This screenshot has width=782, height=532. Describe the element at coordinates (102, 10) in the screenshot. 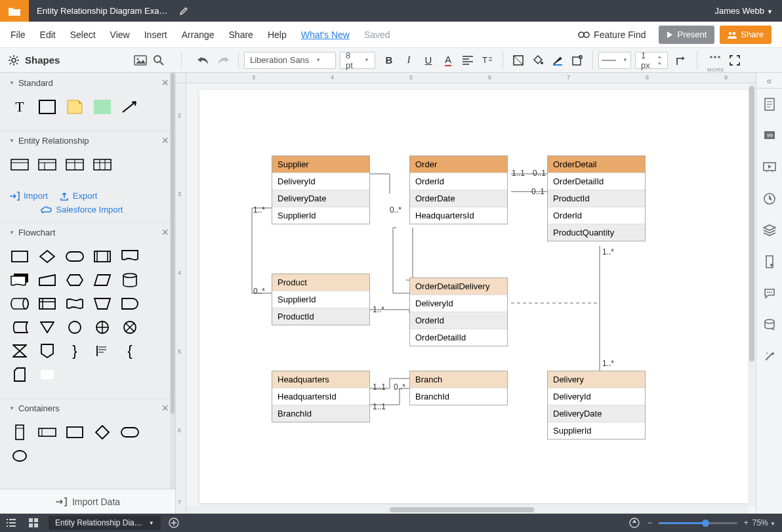

I see `document-title: Entity Relationship Diagram Exa…` at that location.